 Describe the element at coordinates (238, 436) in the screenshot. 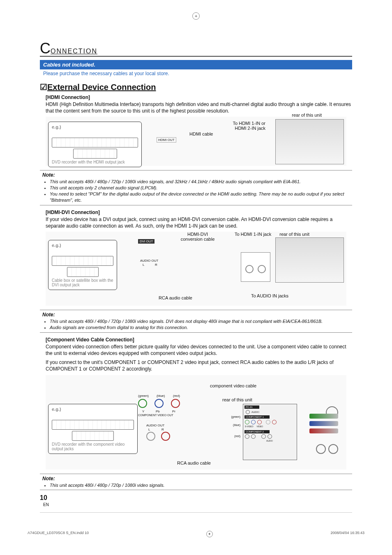

I see `color-red-label2: (red)` at that location.